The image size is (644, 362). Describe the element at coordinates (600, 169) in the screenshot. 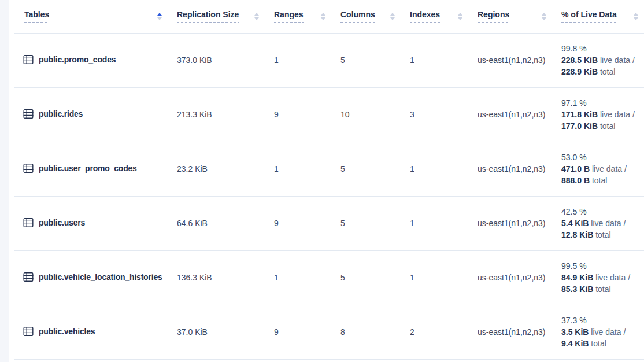

I see `live-data-size: 471.0 B live data /` at that location.